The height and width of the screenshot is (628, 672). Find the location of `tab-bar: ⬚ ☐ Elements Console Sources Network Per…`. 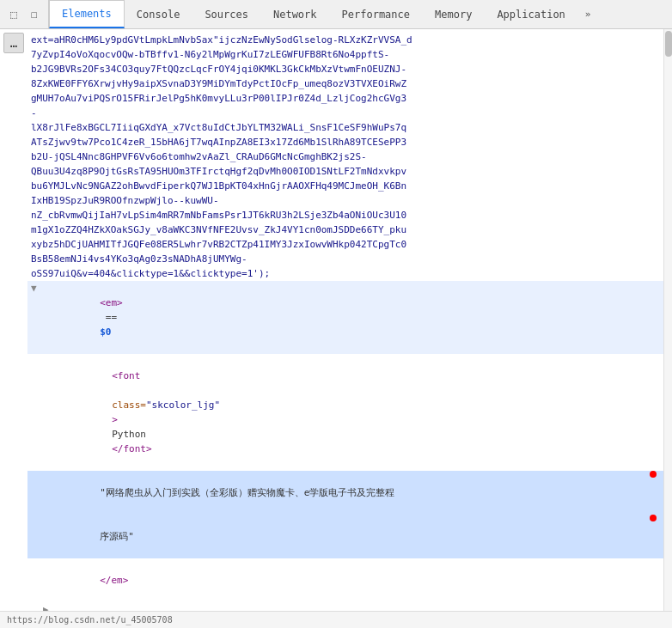

tab-bar: ⬚ ☐ Elements Console Sources Network Per… is located at coordinates (336, 15).